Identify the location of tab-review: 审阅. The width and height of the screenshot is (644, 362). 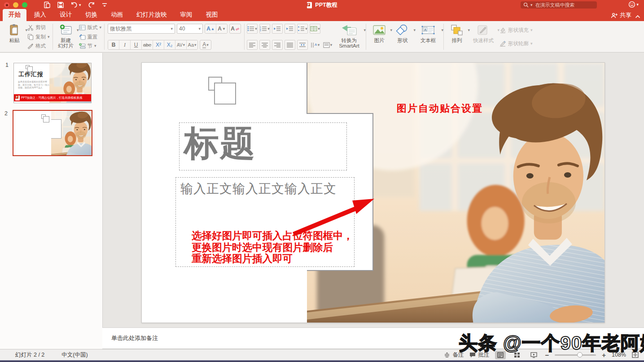
(187, 15).